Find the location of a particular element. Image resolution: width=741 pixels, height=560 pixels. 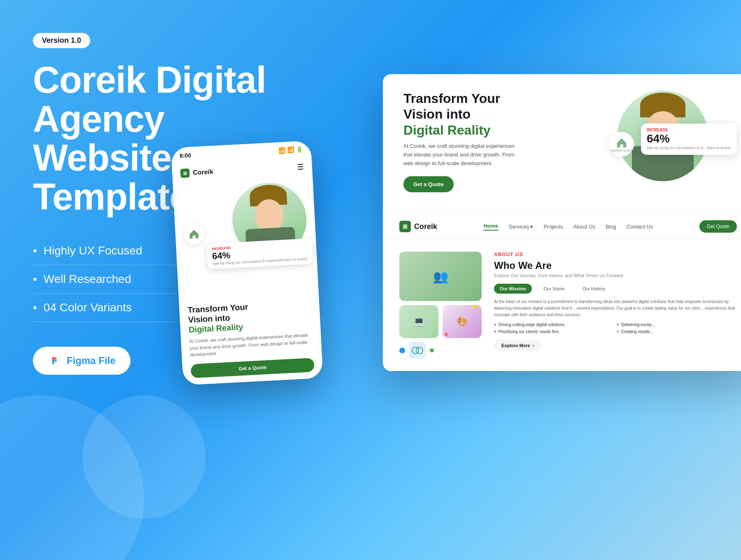

about-tab-history: Our History is located at coordinates (594, 289).